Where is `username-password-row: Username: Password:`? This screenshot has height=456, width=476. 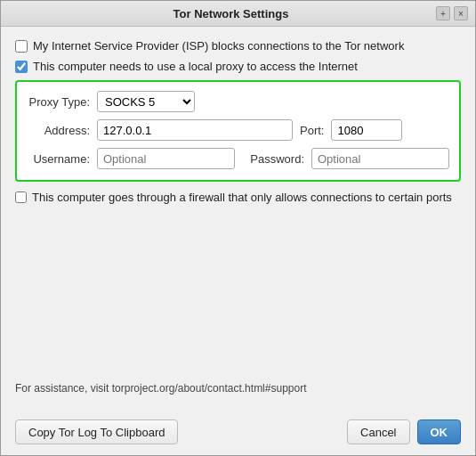
username-password-row: Username: Password: is located at coordinates (238, 159).